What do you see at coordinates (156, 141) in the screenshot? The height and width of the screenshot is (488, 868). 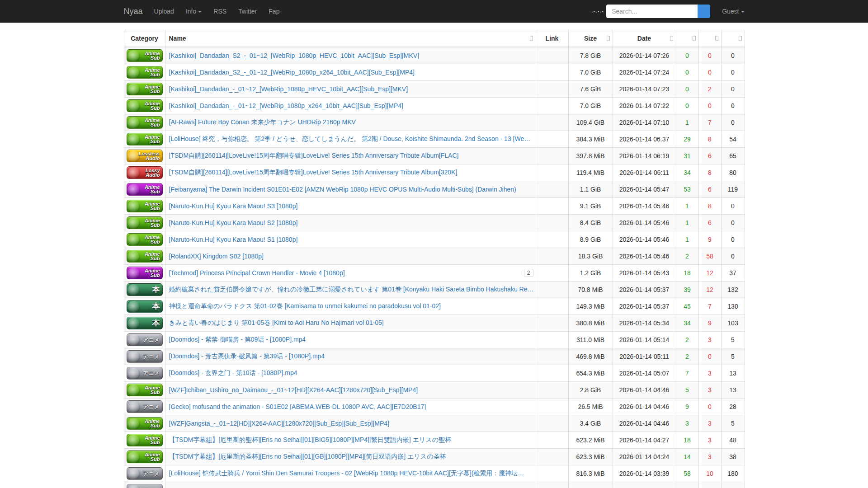 I see `category-icon-label: Sub` at bounding box center [156, 141].